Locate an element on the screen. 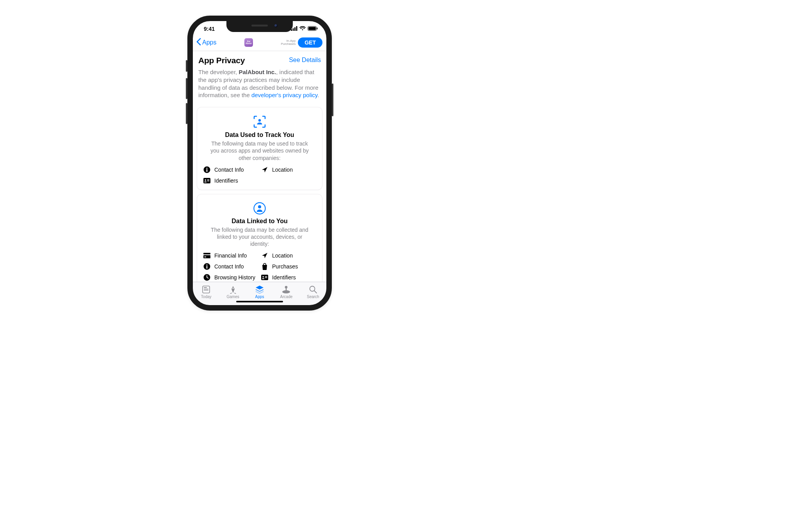 This screenshot has height=508, width=812. credit-card-icon is located at coordinates (207, 256).